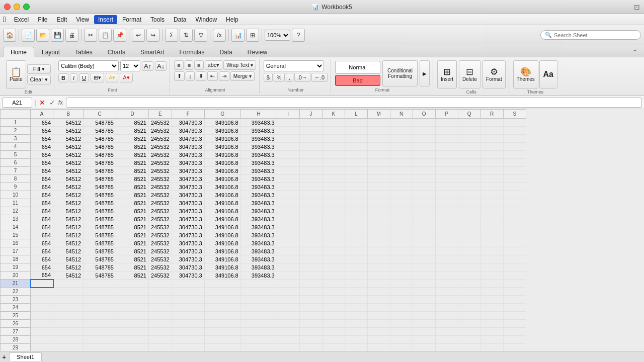  I want to click on cell-I1, so click(288, 123).